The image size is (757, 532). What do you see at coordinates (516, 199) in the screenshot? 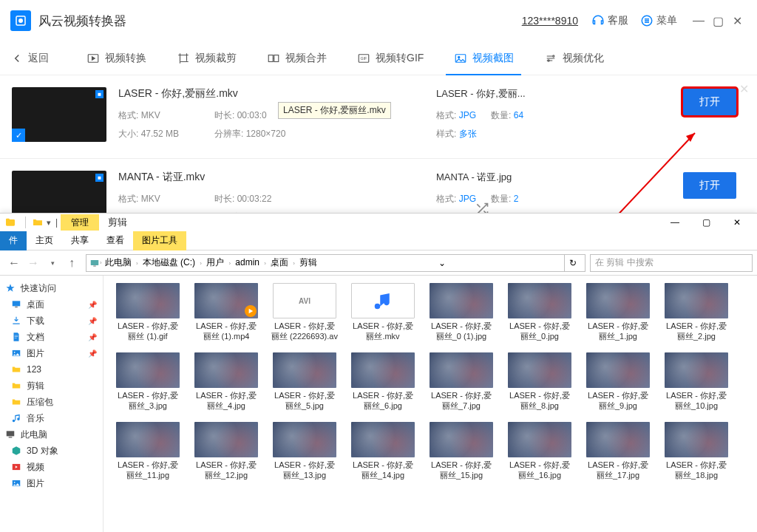
I see `output-count-link: 2` at bounding box center [516, 199].